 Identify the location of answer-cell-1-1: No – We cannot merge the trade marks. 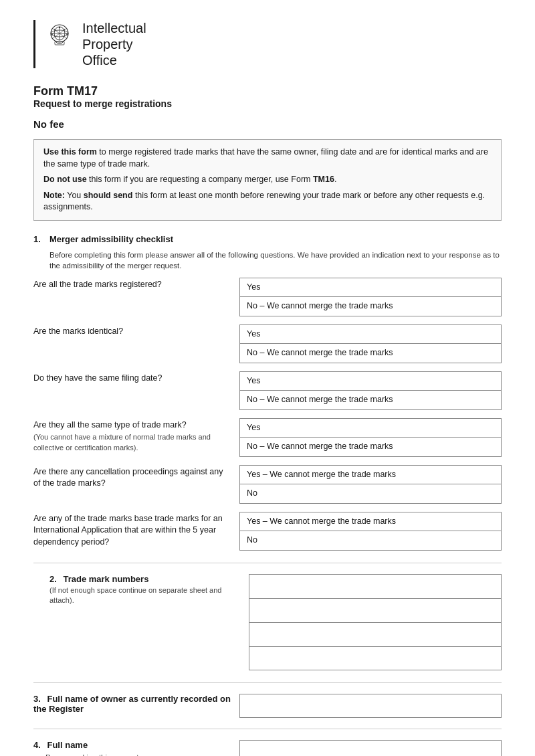
(370, 353).